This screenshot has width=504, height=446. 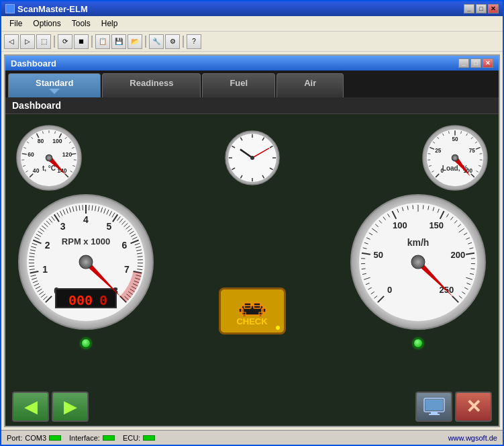 I want to click on tab-air: Air, so click(x=310, y=85).